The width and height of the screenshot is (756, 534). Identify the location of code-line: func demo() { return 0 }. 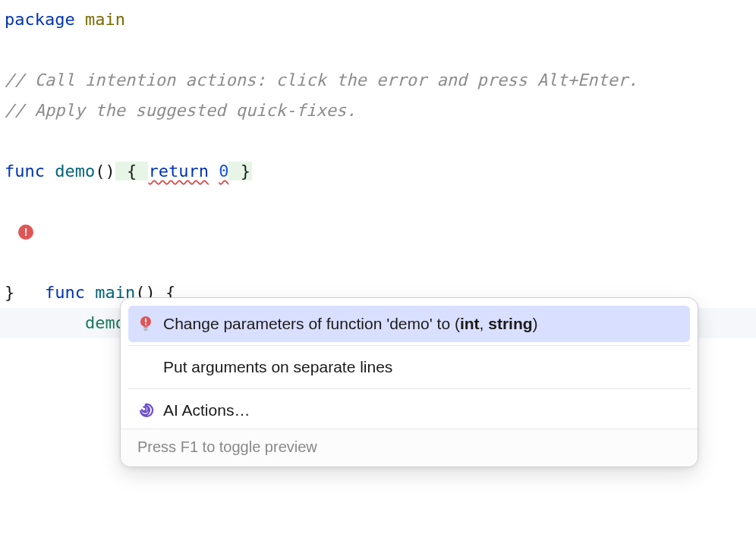
(378, 171).